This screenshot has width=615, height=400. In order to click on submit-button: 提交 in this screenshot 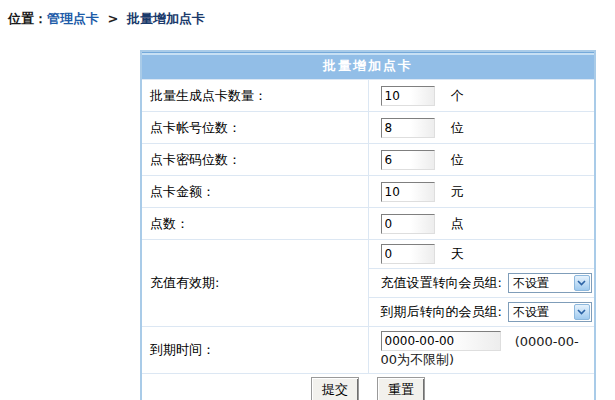, I will do `click(335, 388)`.